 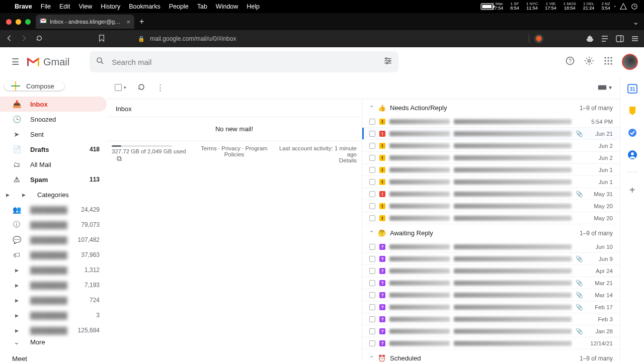 I want to click on email-row: ?12/14/21, so click(x=491, y=343).